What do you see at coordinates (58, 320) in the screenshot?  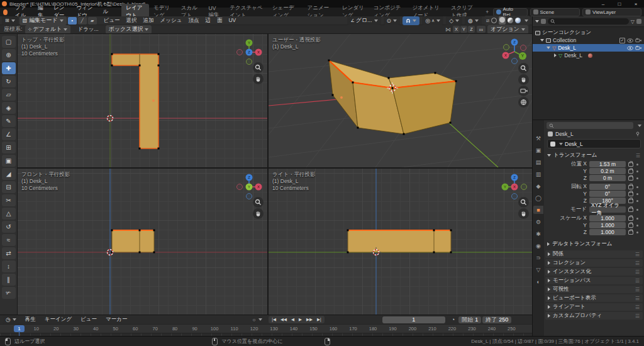 I see `timeline-menu-item: キーイング` at bounding box center [58, 320].